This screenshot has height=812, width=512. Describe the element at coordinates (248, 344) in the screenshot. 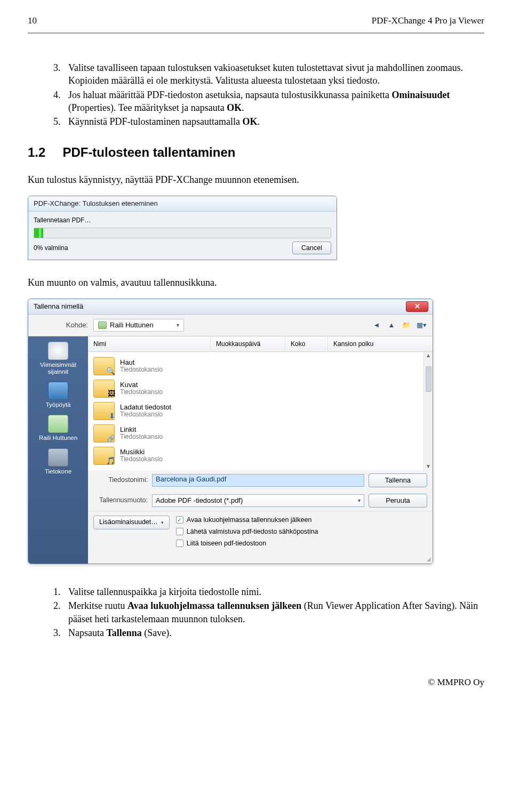

I see `col-modified: Muokkauspäivä` at that location.